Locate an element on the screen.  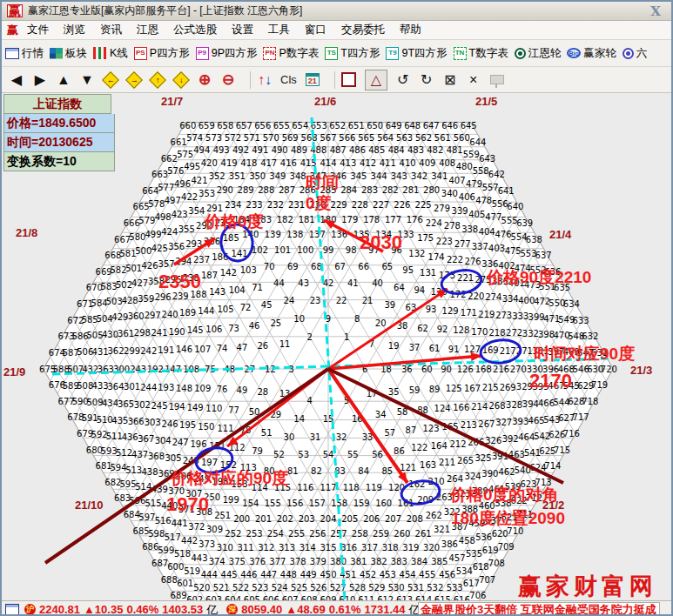
menu-item-7: 窗口 is located at coordinates (315, 30).